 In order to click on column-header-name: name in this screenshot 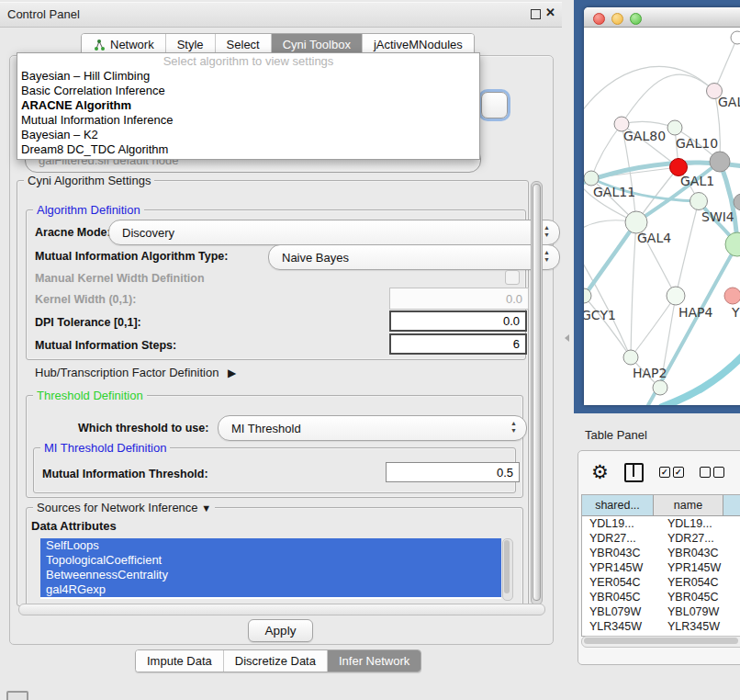, I will do `click(689, 505)`.